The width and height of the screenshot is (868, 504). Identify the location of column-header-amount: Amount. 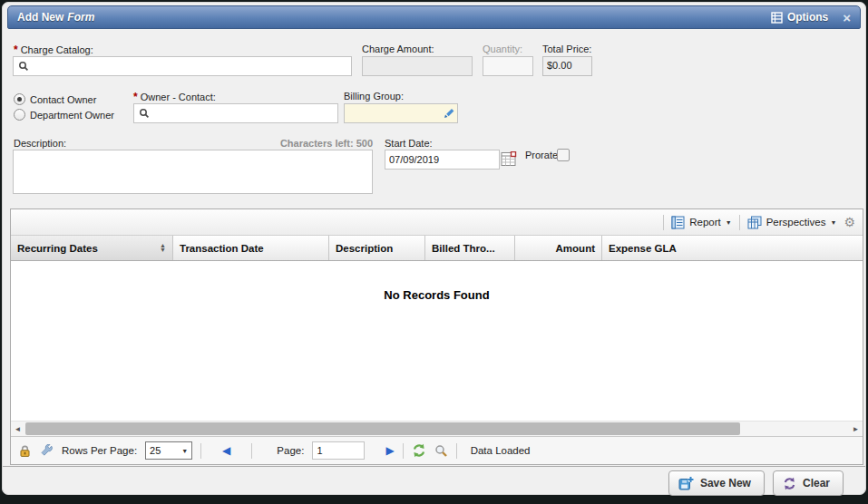
(559, 248).